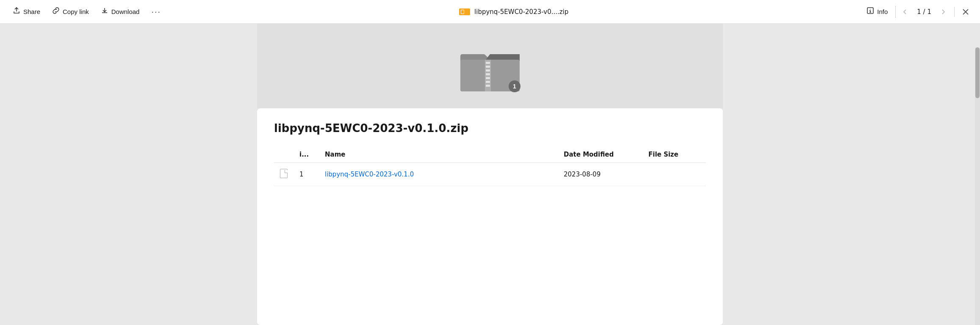 This screenshot has height=325, width=980. What do you see at coordinates (924, 12) in the screenshot?
I see `page-indicator: 1 / 1` at bounding box center [924, 12].